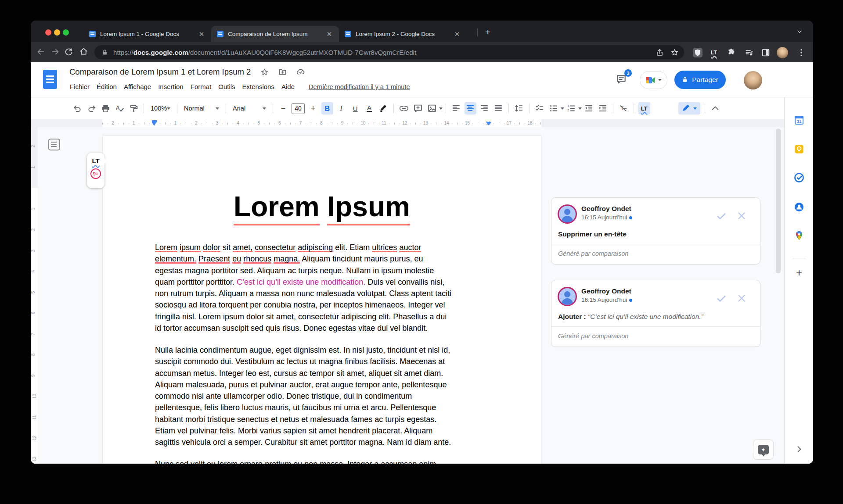 Image resolution: width=843 pixels, height=504 pixels. Describe the element at coordinates (323, 397) in the screenshot. I see `paragraph-2: Nulla lacinia condimentum augue, eget di…` at that location.